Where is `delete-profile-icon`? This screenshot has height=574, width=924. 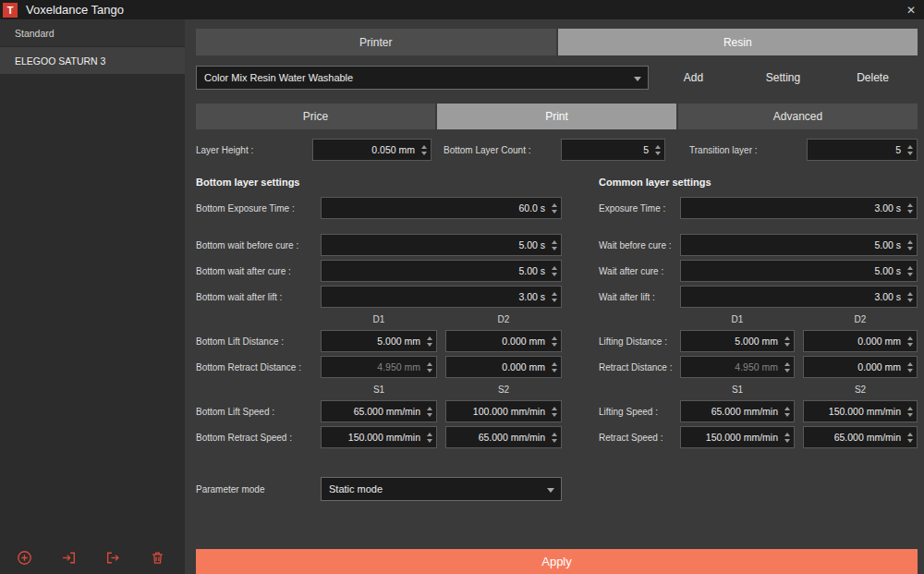 delete-profile-icon is located at coordinates (157, 558).